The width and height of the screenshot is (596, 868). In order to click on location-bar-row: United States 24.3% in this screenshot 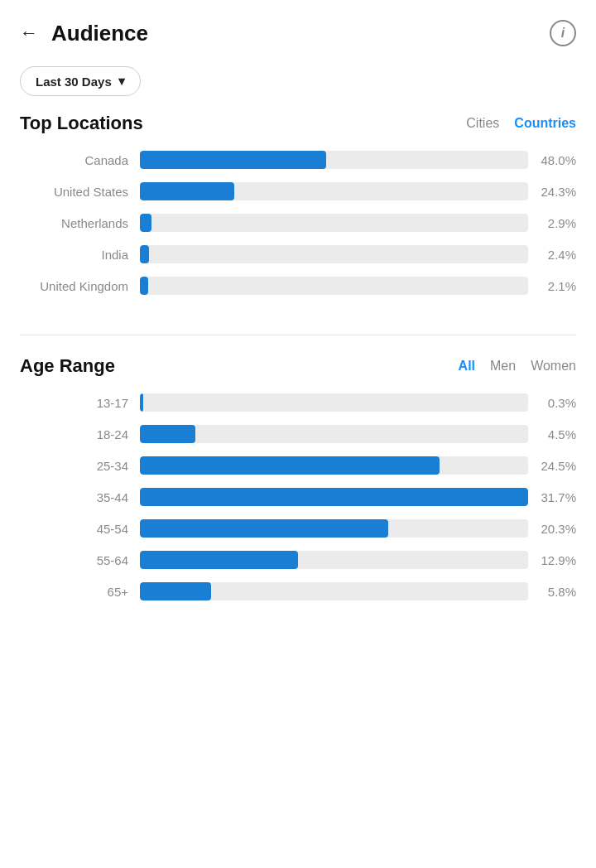, I will do `click(298, 191)`.